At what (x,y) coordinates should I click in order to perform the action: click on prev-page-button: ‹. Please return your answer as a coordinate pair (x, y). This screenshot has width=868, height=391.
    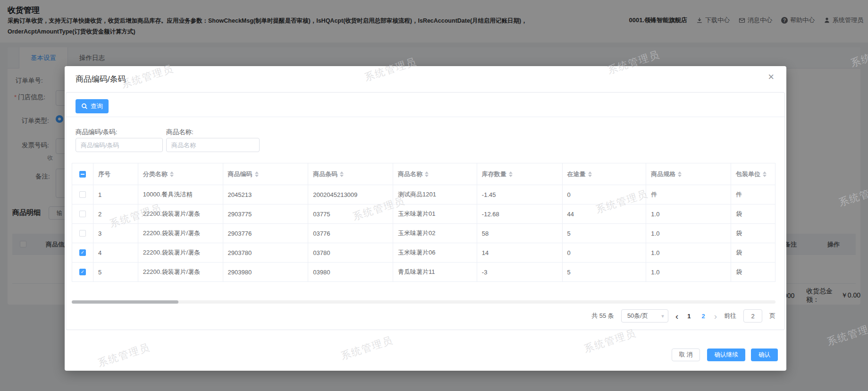
    Looking at the image, I should click on (677, 316).